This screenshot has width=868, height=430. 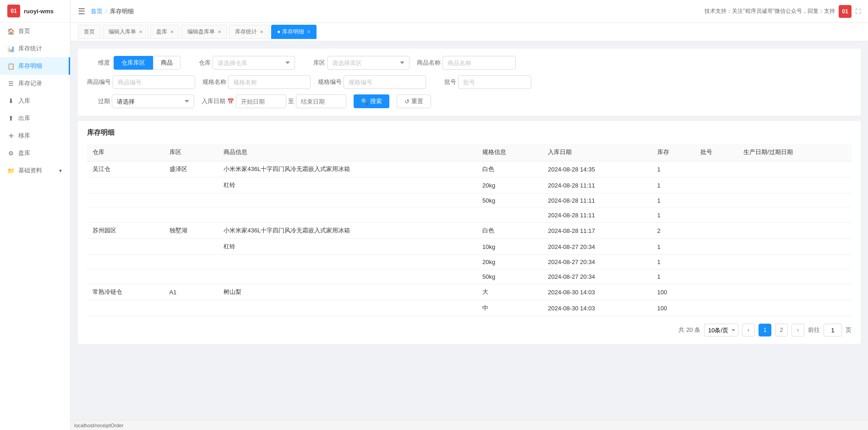 What do you see at coordinates (269, 82) in the screenshot?
I see `spec-name-input` at bounding box center [269, 82].